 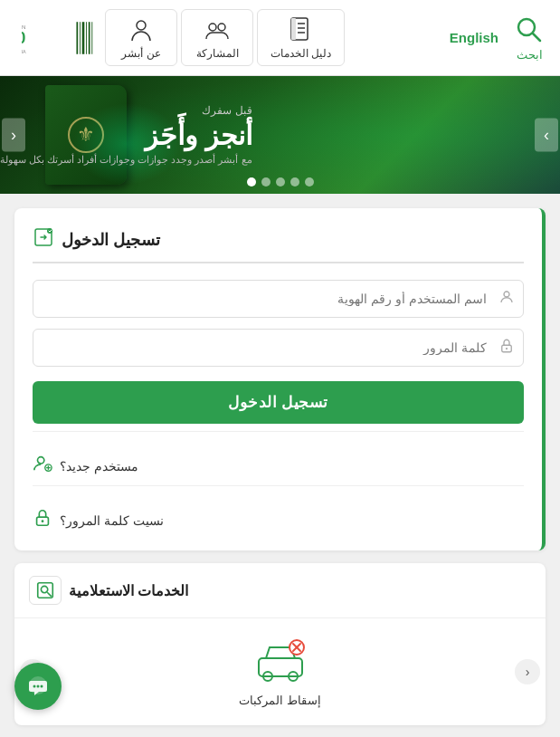 What do you see at coordinates (529, 38) in the screenshot?
I see `search-button: ابحث` at bounding box center [529, 38].